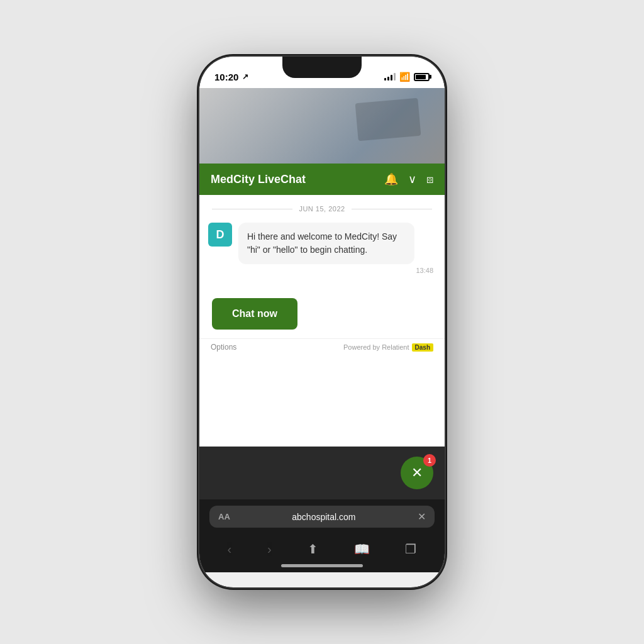 The image size is (644, 644). I want to click on battery-icon, so click(421, 77).